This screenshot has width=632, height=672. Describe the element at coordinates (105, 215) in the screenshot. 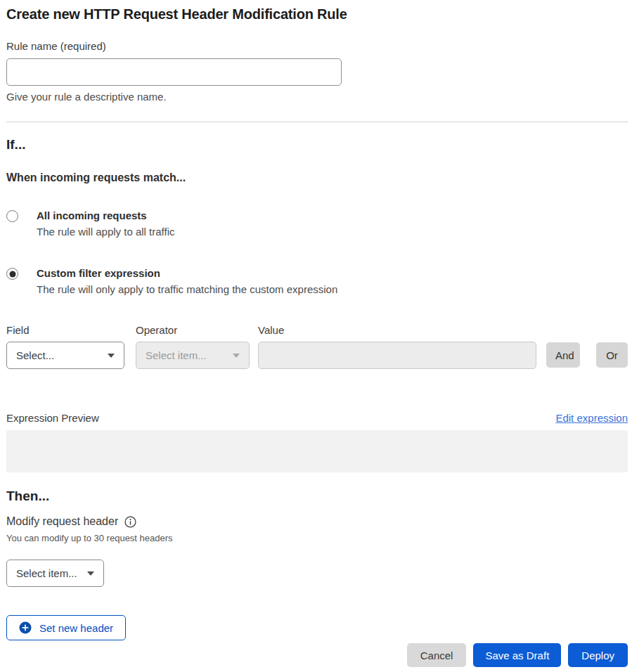

I see `radio-all-incoming-label: All incoming requests` at that location.